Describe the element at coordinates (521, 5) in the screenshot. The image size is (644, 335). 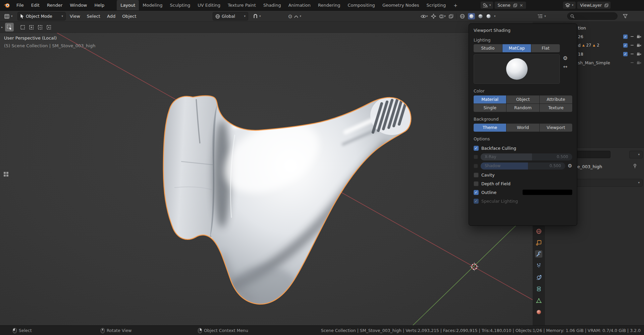
I see `unlink-scene-button: ×` at that location.